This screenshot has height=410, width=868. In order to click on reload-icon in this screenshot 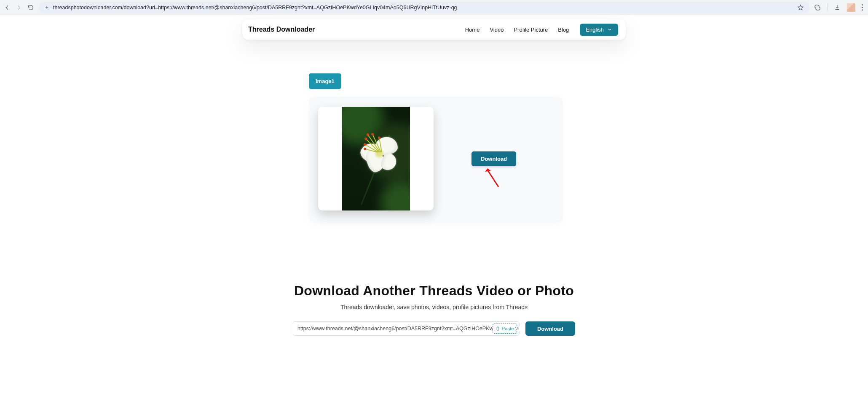, I will do `click(31, 8)`.